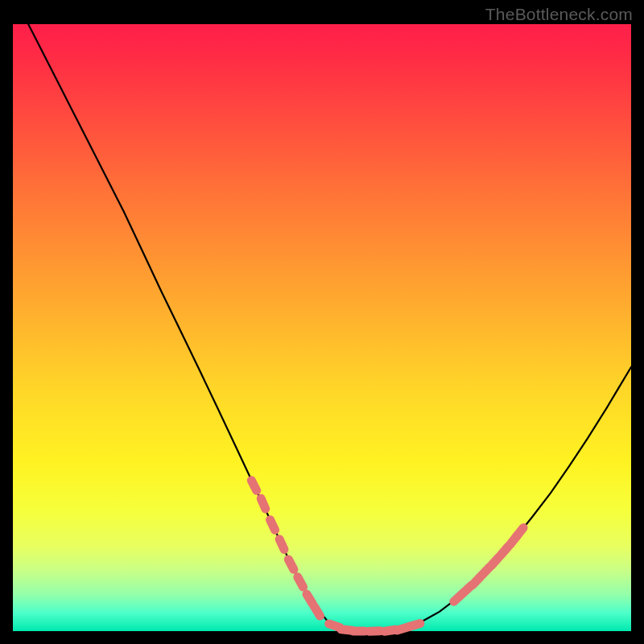 The height and width of the screenshot is (644, 644). Describe the element at coordinates (387, 556) in the screenshot. I see `marker-layer` at that location.